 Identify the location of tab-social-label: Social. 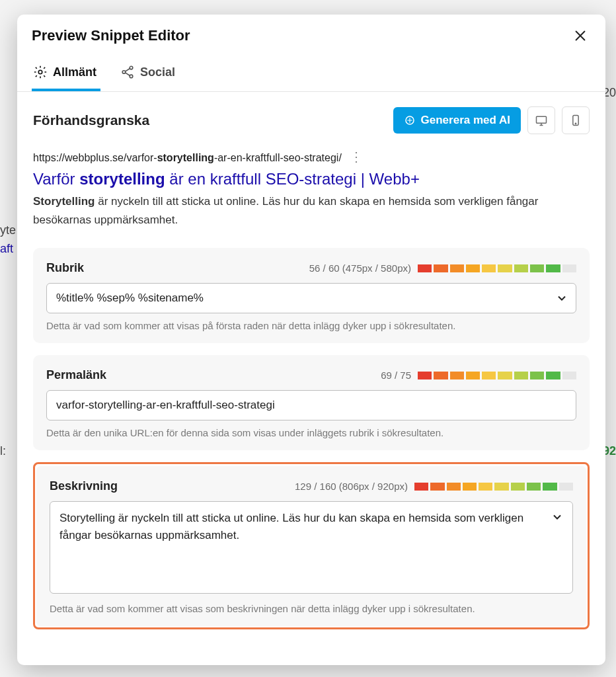
(157, 73).